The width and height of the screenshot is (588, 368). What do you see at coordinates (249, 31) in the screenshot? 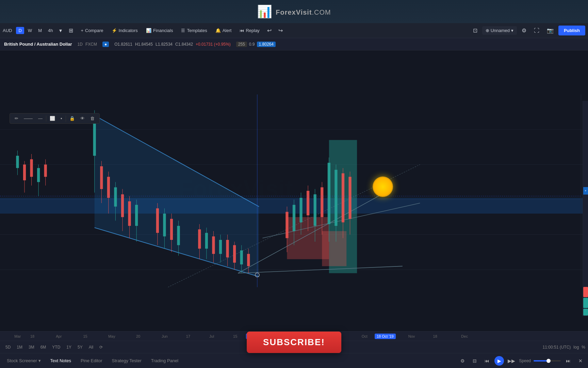
I see `replay-button: ⏮ Replay` at bounding box center [249, 31].